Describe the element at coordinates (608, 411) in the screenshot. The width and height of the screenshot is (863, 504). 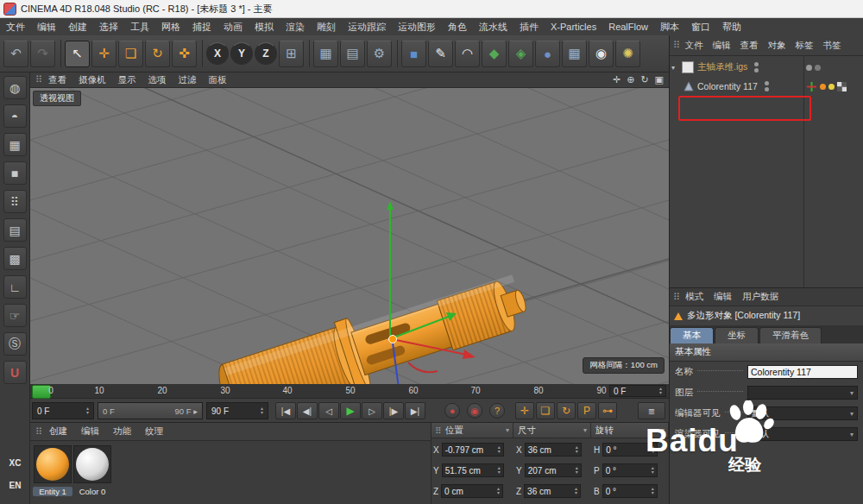
I see `key-pla-toggle: ⊶` at that location.